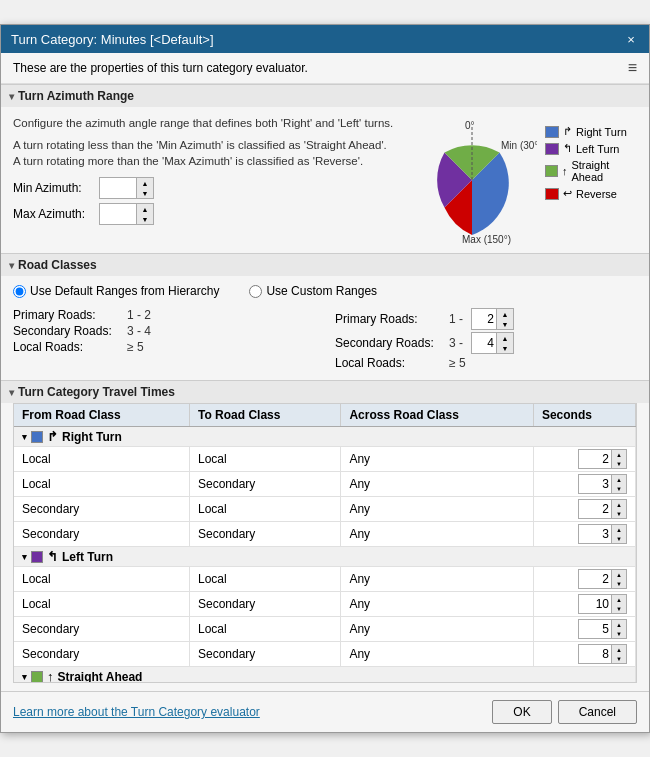  Describe the element at coordinates (568, 148) in the screenshot. I see `legend-icon-left-turn: ↰` at that location.